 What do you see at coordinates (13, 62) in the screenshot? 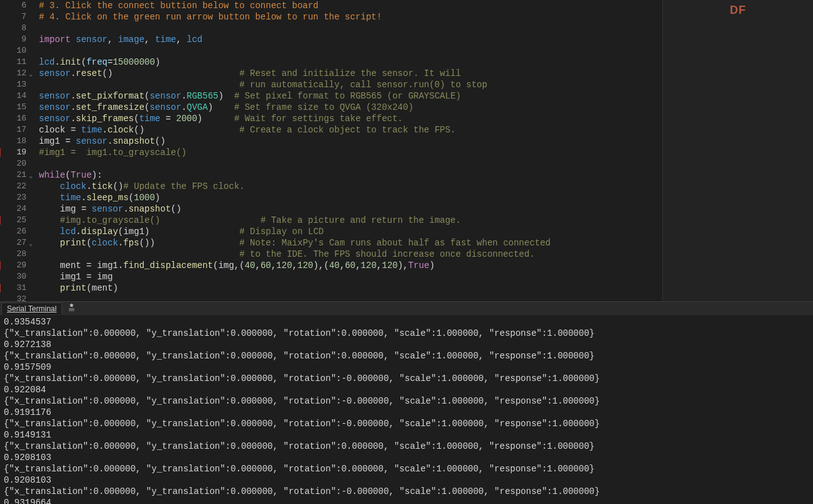
I see `line-number: 11` at bounding box center [13, 62].